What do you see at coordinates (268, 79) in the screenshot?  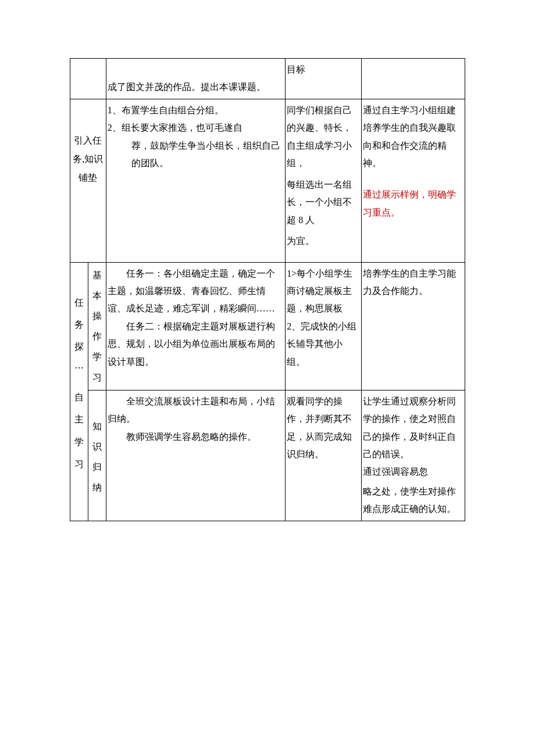 I see `table-row: 成了图文并茂的作品。提出本课课题。 目标` at bounding box center [268, 79].